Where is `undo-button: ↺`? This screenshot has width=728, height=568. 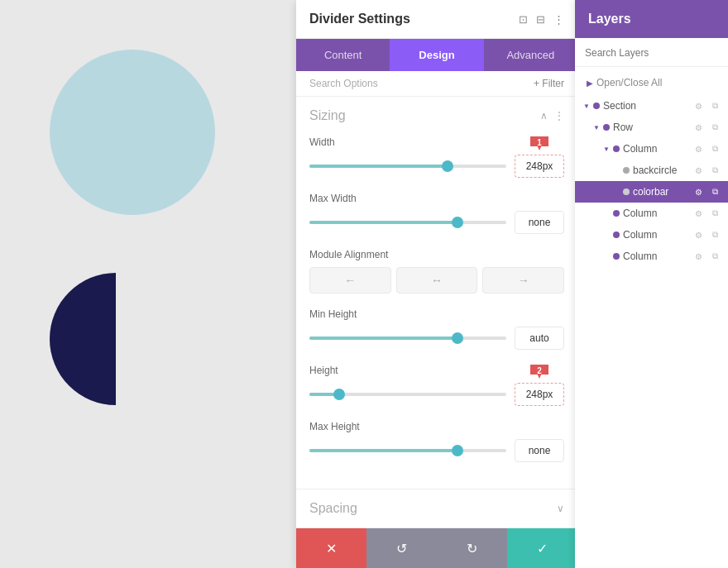 undo-button: ↺ is located at coordinates (402, 548).